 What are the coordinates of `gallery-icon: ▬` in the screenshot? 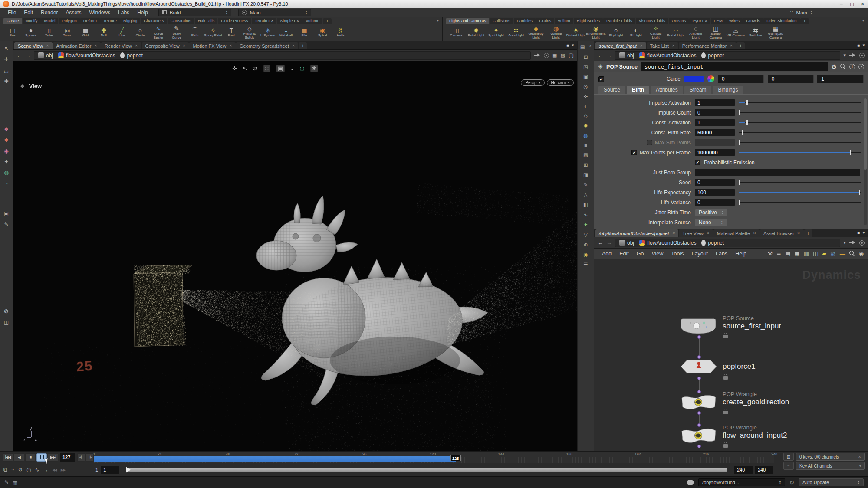 It's located at (843, 253).